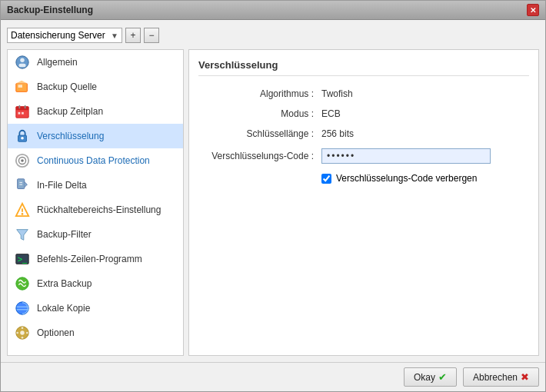  I want to click on sidebar-item-extra: Extra Backup, so click(95, 284).